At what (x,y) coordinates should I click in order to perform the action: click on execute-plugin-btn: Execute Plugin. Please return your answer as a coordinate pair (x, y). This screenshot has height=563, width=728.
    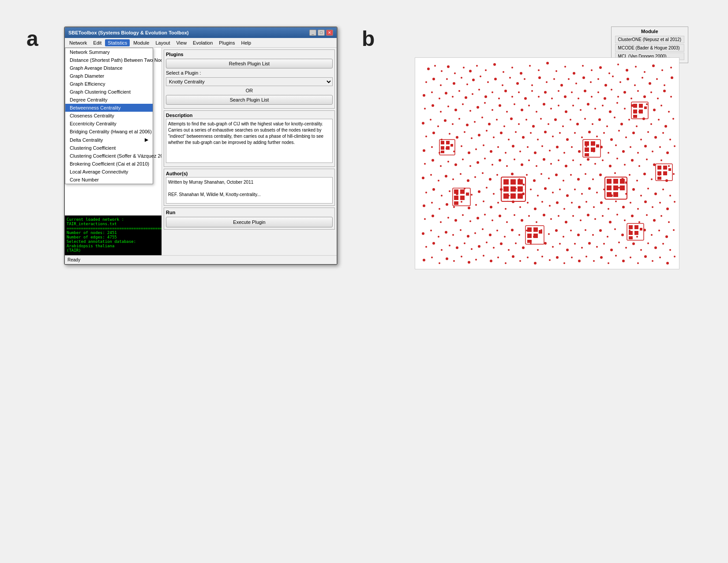
    Looking at the image, I should click on (249, 222).